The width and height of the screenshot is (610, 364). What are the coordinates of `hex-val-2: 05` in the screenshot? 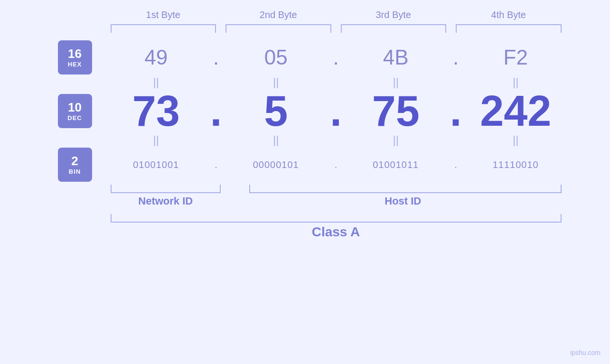 It's located at (276, 57).